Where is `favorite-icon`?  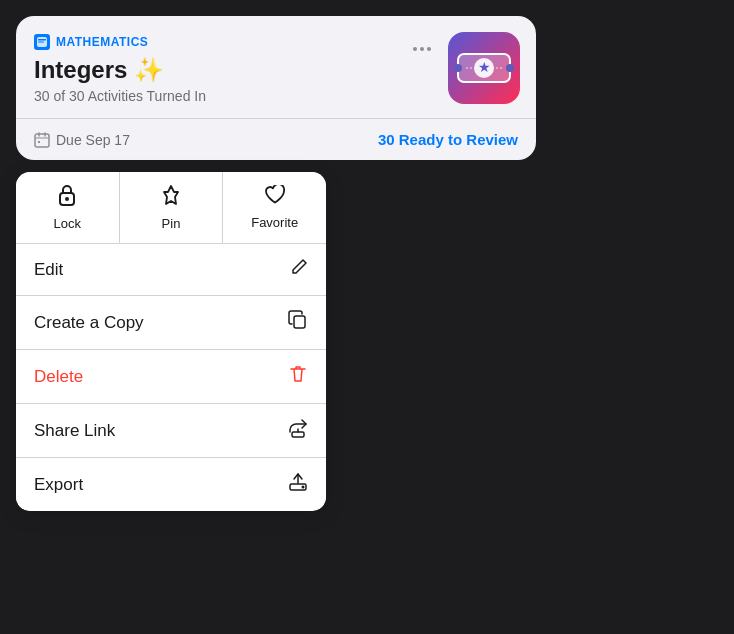
favorite-icon is located at coordinates (275, 198).